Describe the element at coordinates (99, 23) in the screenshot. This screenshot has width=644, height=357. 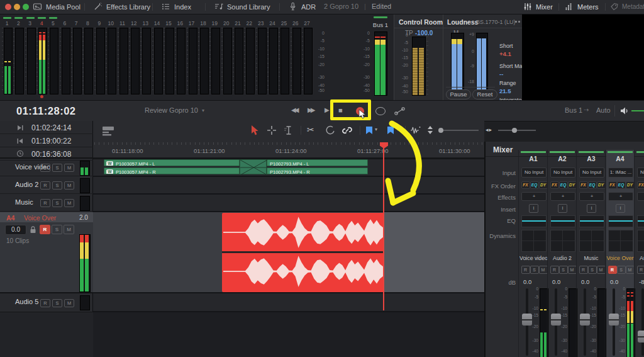
I see `channel-number: 9` at that location.